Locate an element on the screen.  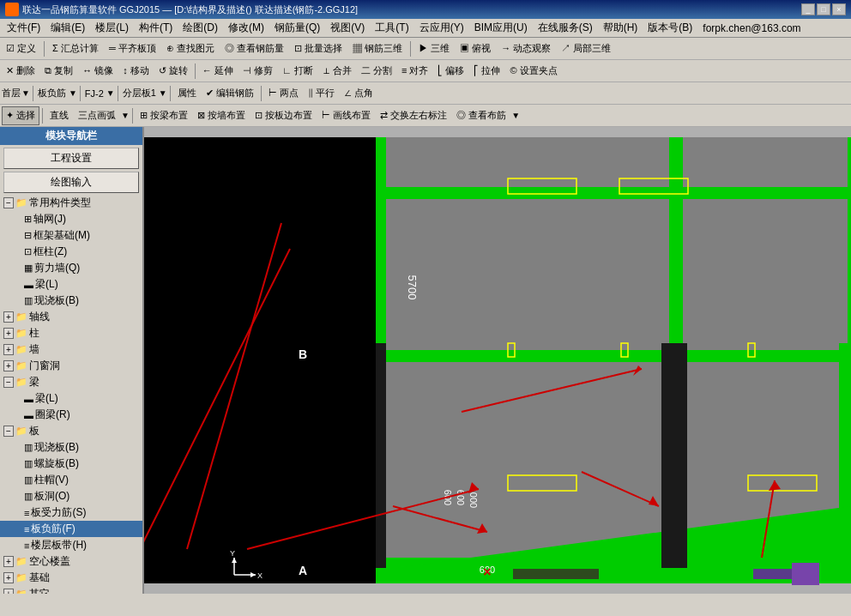
line-button: 直线 is located at coordinates (59, 116).